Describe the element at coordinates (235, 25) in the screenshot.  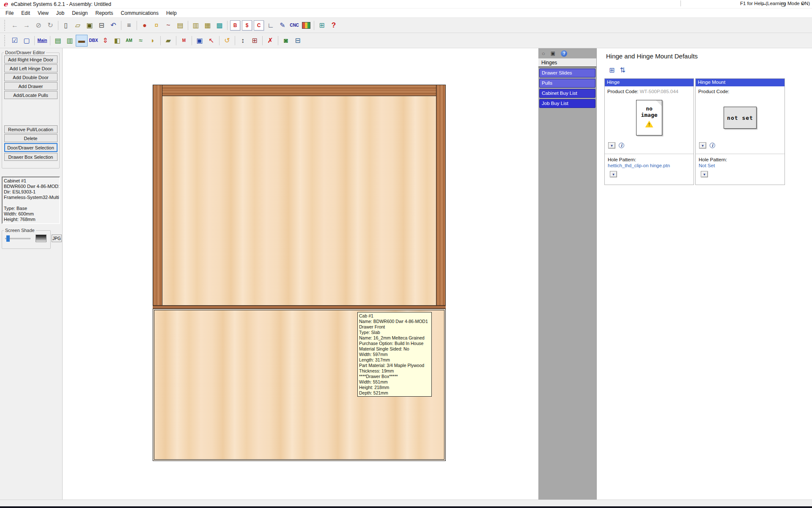
I see `bid-report-icon: B` at that location.